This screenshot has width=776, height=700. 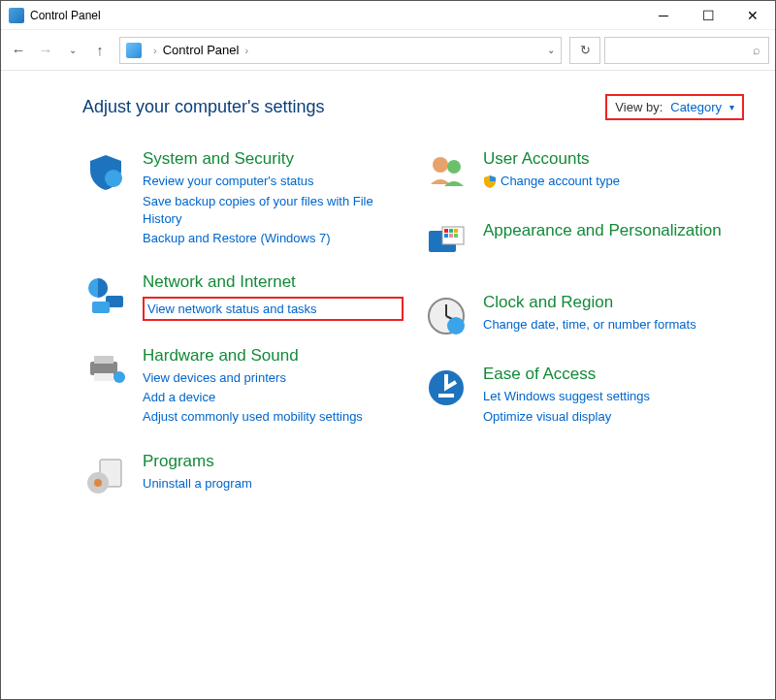 I want to click on up-button: ↑, so click(x=100, y=50).